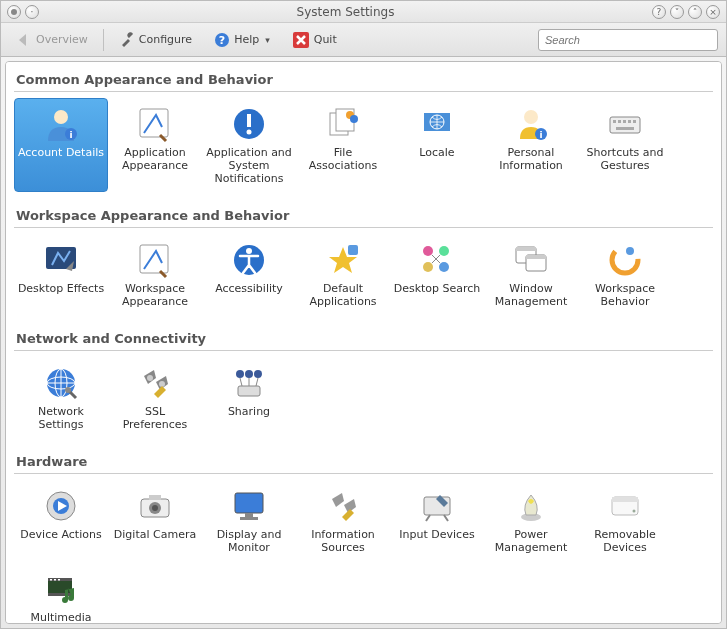 This screenshot has width=727, height=629. What do you see at coordinates (156, 40) in the screenshot?
I see `configure-button: Configure` at bounding box center [156, 40].